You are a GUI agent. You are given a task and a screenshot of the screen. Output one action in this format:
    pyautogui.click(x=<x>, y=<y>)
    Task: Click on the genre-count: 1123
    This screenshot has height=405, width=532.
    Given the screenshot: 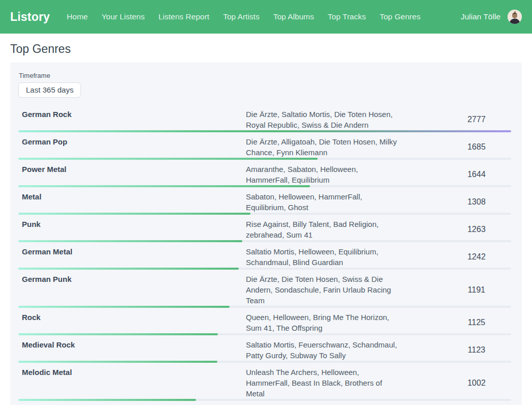 What is the action you would take?
    pyautogui.click(x=477, y=350)
    